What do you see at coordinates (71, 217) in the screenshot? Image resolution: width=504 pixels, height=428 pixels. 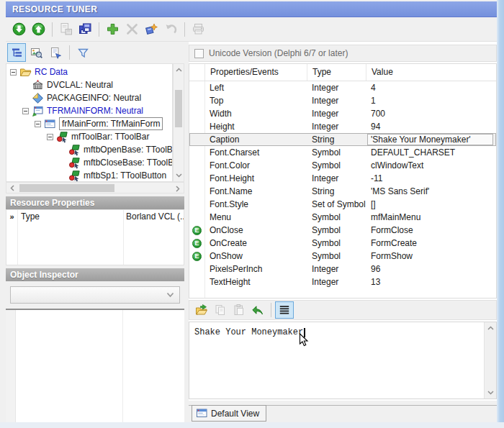 I see `property-name: Type` at bounding box center [71, 217].